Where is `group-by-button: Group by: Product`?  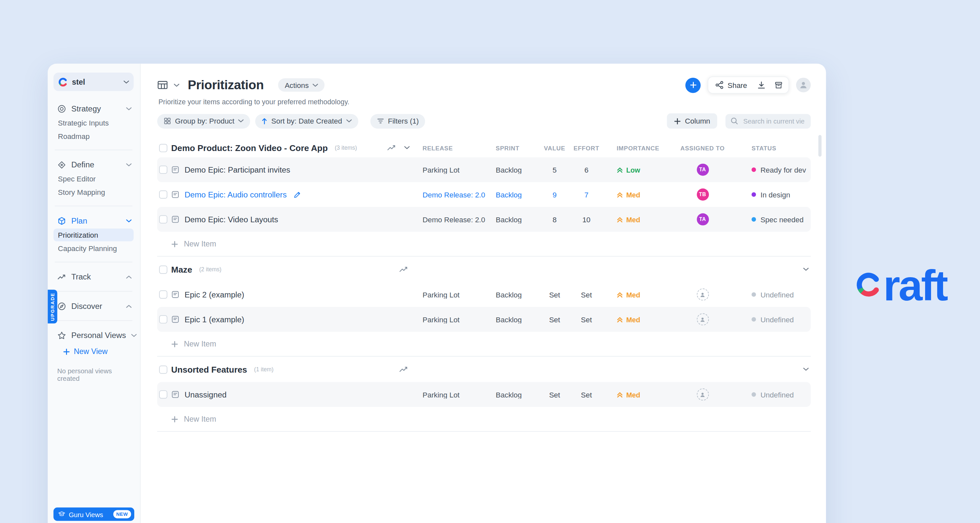
group-by-button: Group by: Product is located at coordinates (204, 121).